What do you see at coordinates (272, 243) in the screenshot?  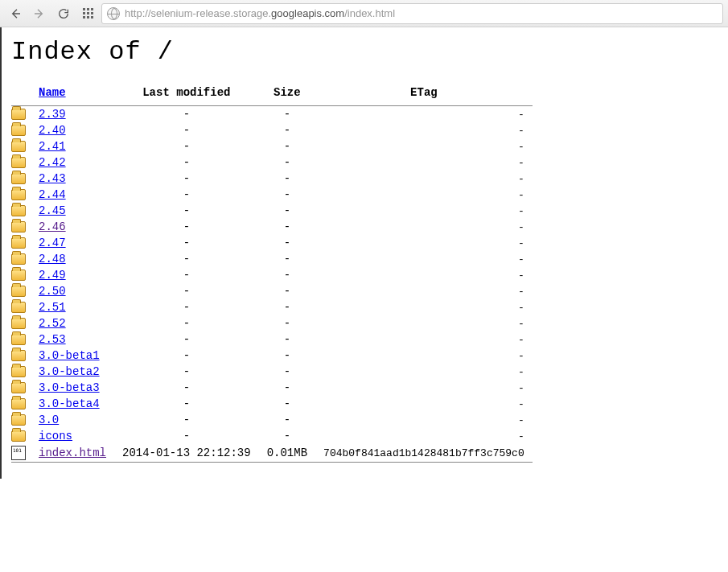 I see `table-row: 2.47---` at bounding box center [272, 243].